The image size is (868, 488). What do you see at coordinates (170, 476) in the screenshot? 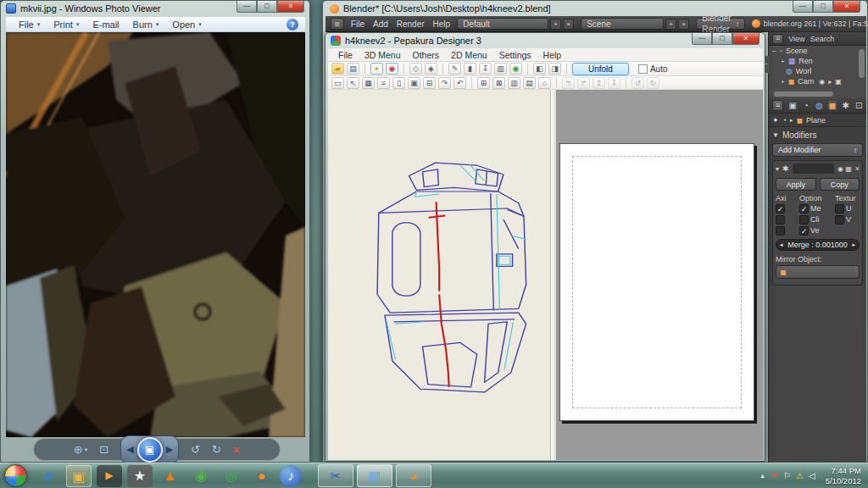
I see `vlc-icon: ▲` at bounding box center [170, 476].